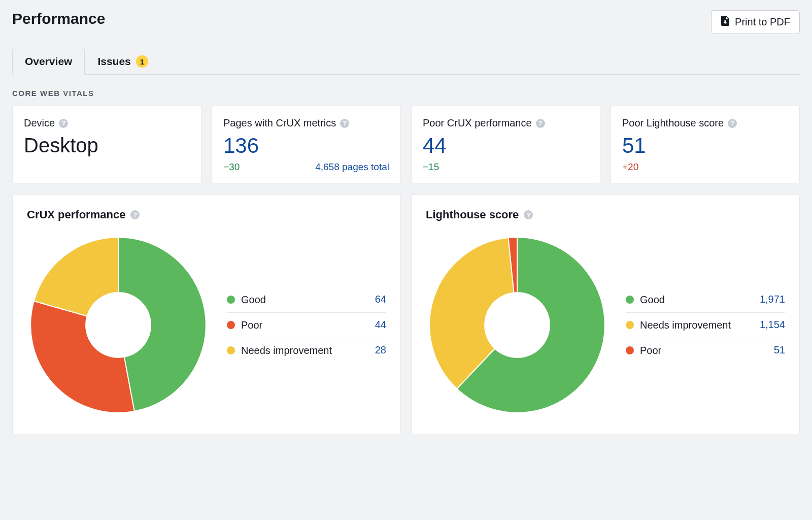  What do you see at coordinates (605, 215) in the screenshot?
I see `chart-title: Lighthouse score ?` at bounding box center [605, 215].